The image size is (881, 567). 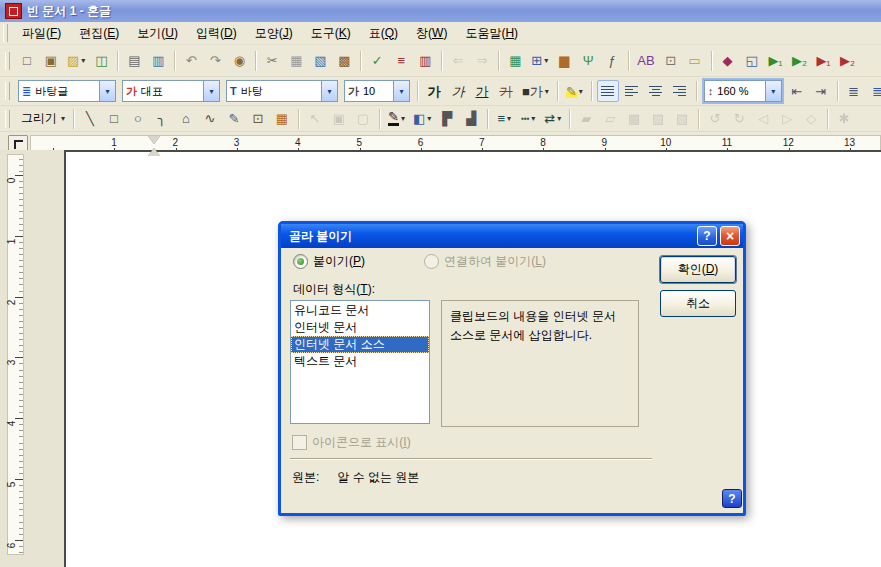 I want to click on menu-file: 파일(F), so click(x=42, y=34).